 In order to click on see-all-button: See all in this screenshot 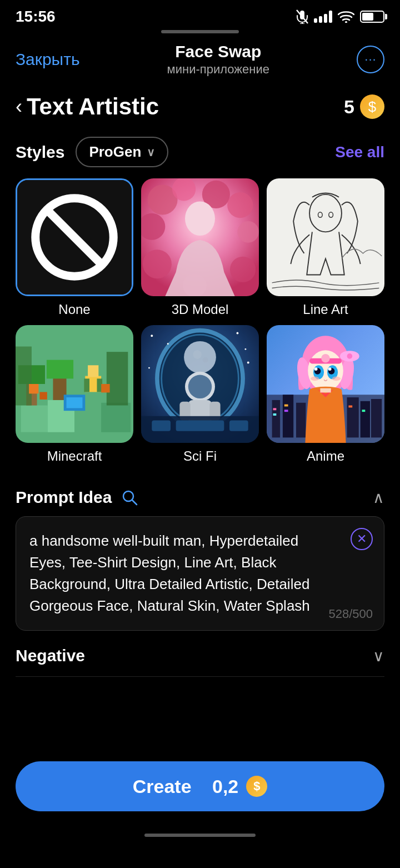, I will do `click(360, 152)`.